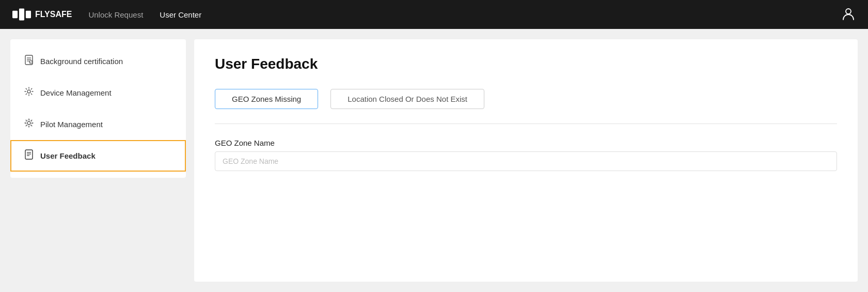 The height and width of the screenshot is (292, 868). Describe the element at coordinates (526, 99) in the screenshot. I see `tab-row: GEO Zones Missing Location Closed Or Doe…` at that location.